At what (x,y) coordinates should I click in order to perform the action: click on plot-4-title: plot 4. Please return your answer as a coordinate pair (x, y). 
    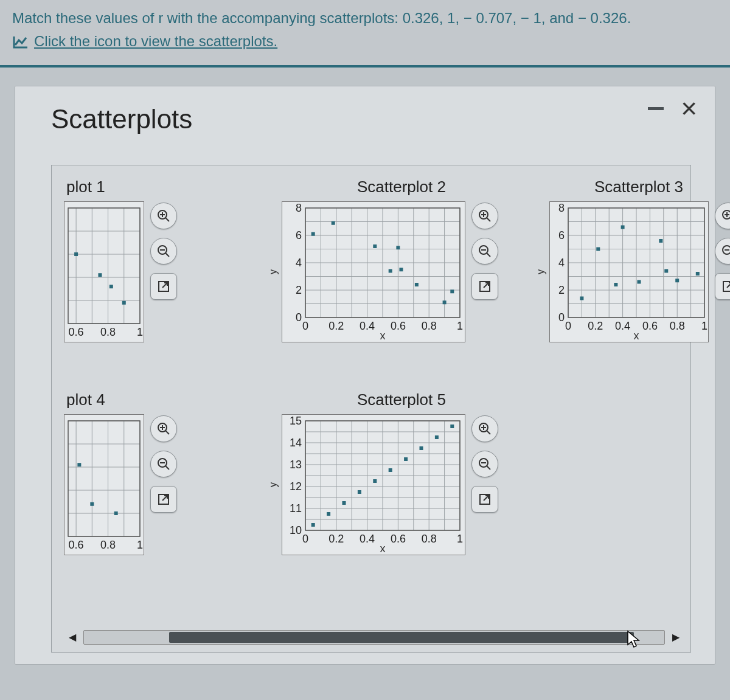
    Looking at the image, I should click on (164, 400).